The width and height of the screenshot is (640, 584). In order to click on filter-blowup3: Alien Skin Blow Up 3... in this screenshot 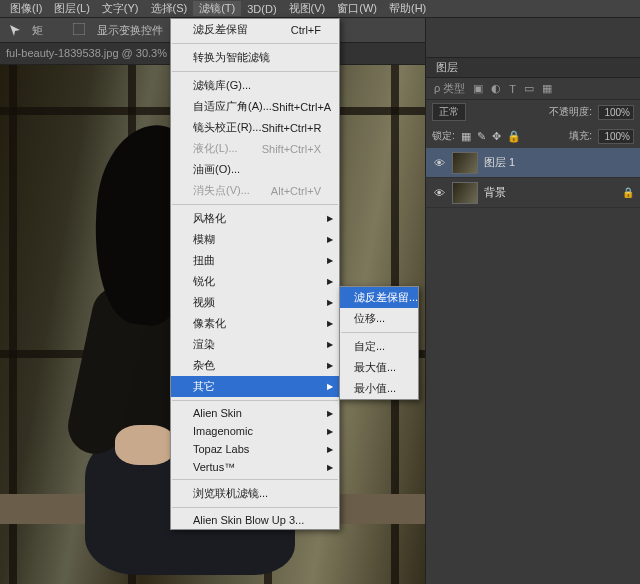, I will do `click(255, 520)`.